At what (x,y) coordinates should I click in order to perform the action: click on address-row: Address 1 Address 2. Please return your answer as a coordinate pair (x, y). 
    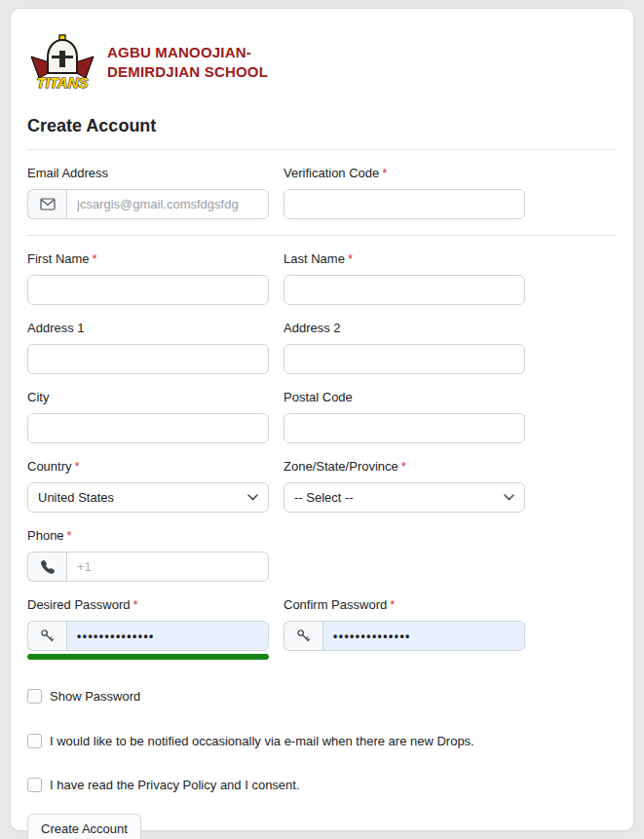
    Looking at the image, I should click on (322, 347).